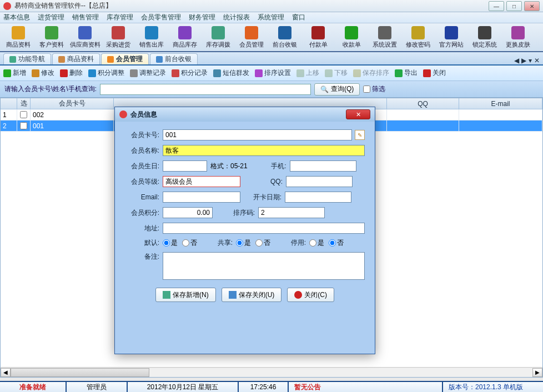 The image size is (543, 392). Describe the element at coordinates (240, 243) in the screenshot. I see `radio-share-yes` at that location.